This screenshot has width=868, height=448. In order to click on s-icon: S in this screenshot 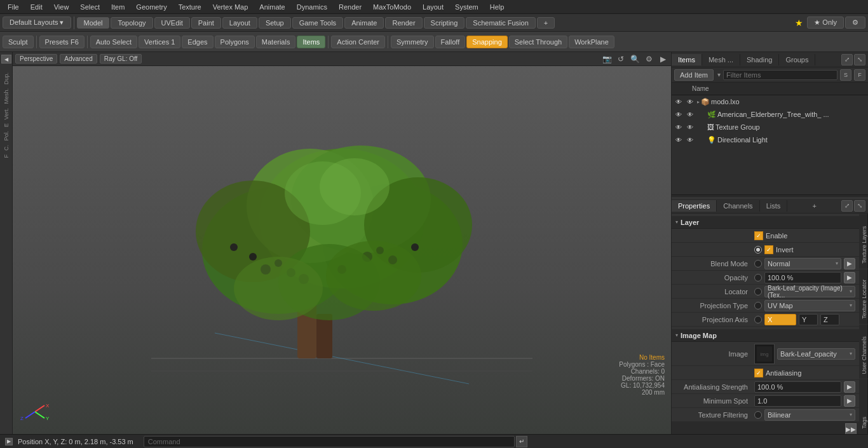, I will do `click(846, 75)`.